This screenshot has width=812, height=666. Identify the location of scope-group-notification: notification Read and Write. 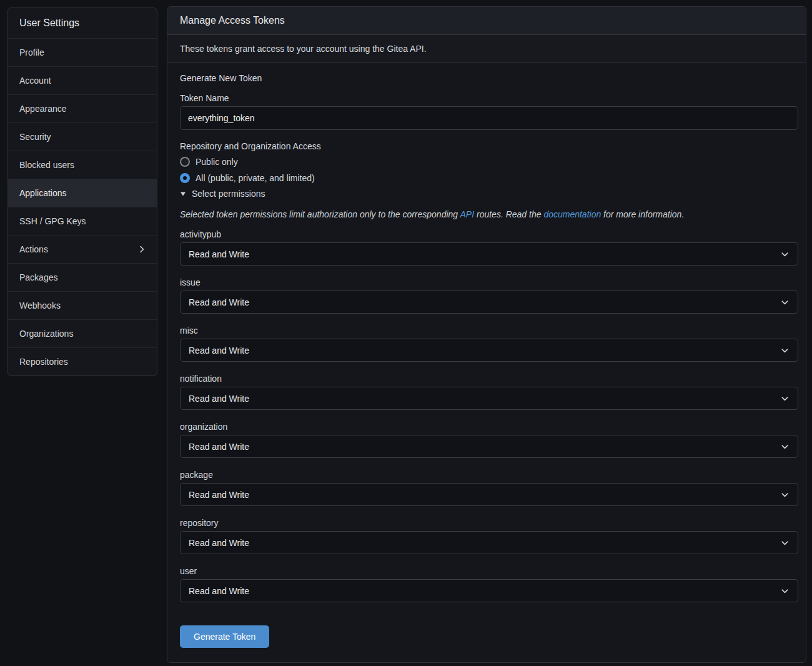
(487, 392).